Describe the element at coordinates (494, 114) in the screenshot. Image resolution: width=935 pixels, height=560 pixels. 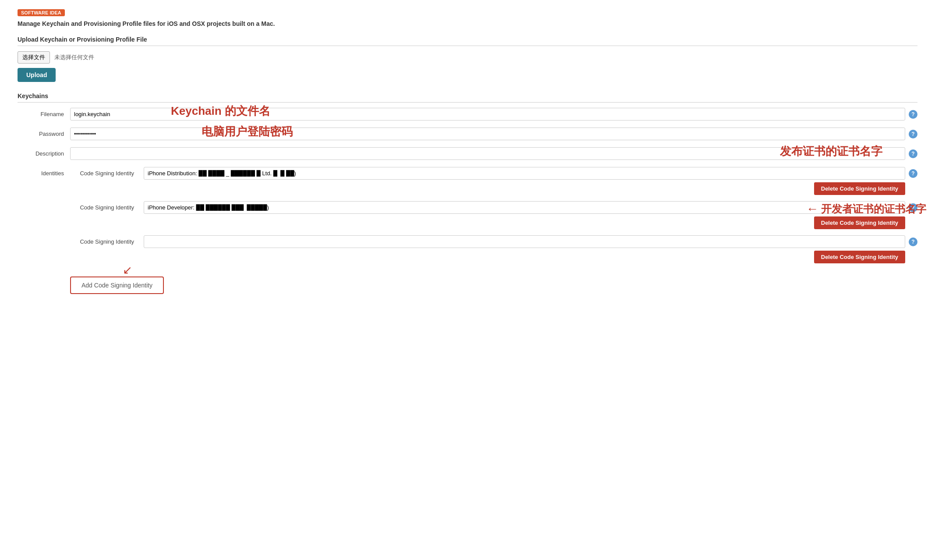
I see `filename-field: ?` at that location.